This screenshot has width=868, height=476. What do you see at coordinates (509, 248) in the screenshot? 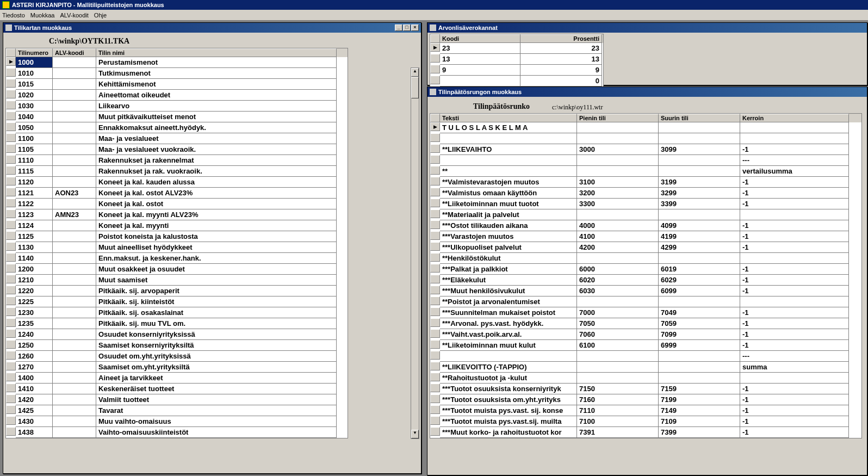
I see `cell-teksti: ***Ulkopuoliset palvelut` at bounding box center [509, 248].